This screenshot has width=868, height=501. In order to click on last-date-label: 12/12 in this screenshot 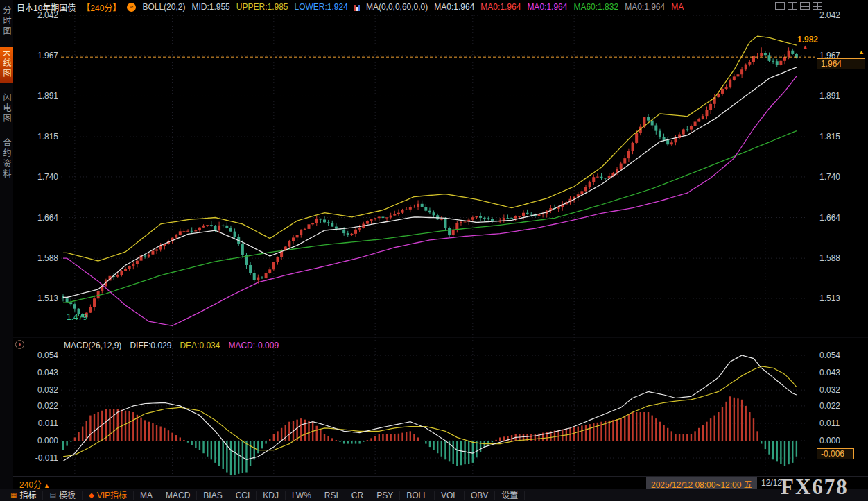, I will do `click(772, 483)`.